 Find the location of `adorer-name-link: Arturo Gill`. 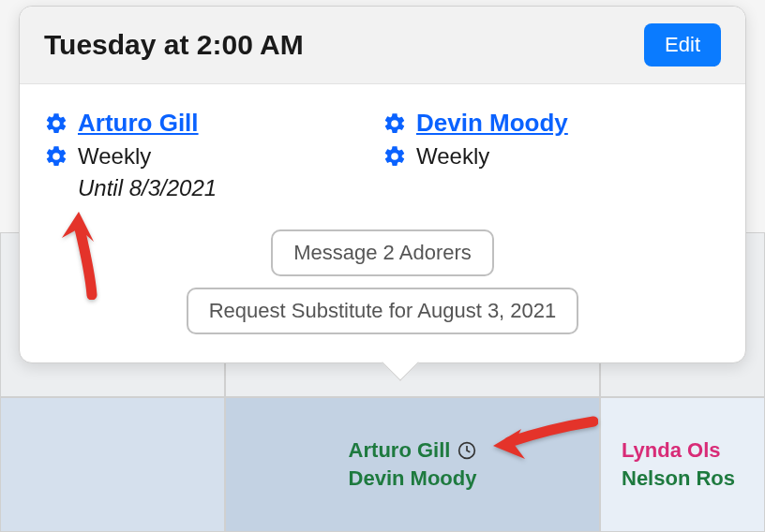

adorer-name-link: Arturo Gill is located at coordinates (139, 124).